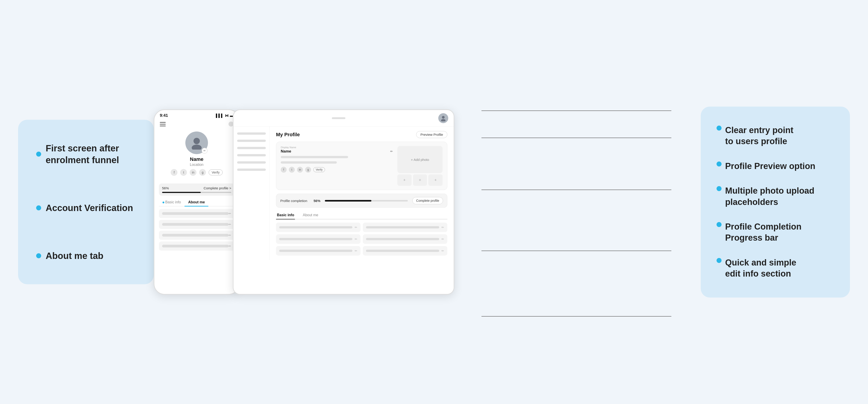 The width and height of the screenshot is (868, 404). I want to click on phone-verify-button: Verify, so click(216, 173).